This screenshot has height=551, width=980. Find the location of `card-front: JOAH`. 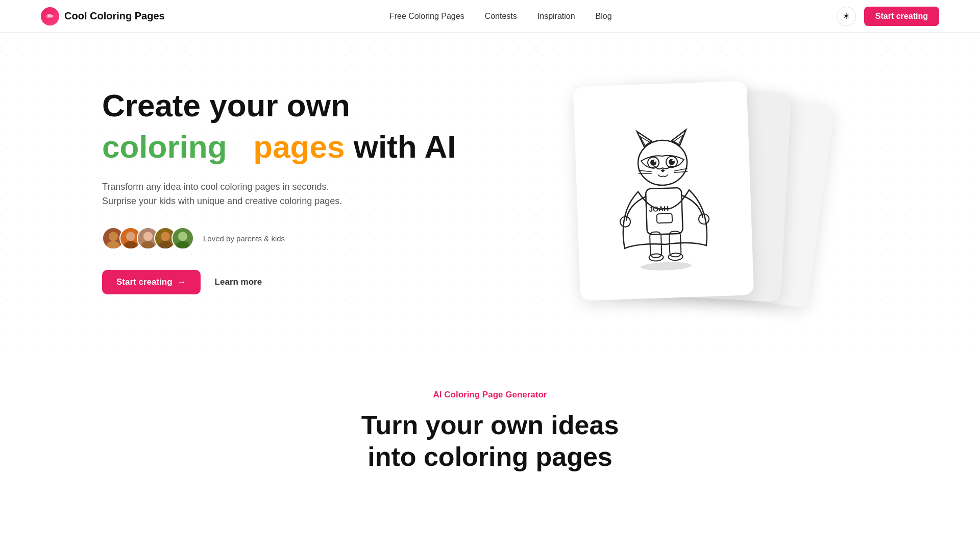

card-front: JOAH is located at coordinates (664, 191).